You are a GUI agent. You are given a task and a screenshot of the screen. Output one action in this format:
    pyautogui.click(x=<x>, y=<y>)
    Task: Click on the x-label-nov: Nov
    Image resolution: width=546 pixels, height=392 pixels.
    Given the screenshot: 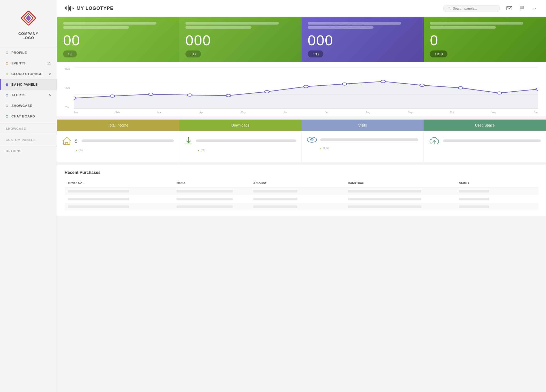 What is the action you would take?
    pyautogui.click(x=494, y=112)
    